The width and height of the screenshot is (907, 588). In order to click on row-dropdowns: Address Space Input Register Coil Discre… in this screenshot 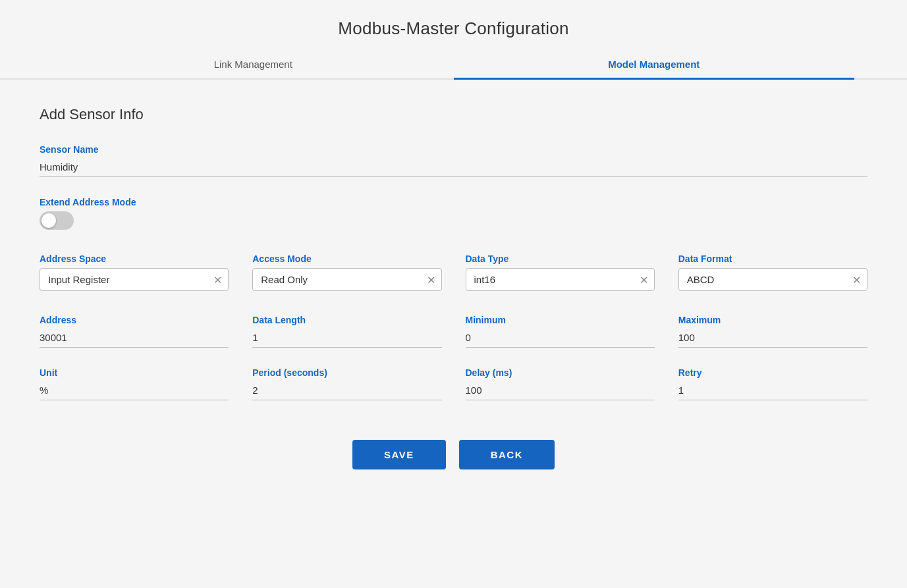, I will do `click(453, 273)`.